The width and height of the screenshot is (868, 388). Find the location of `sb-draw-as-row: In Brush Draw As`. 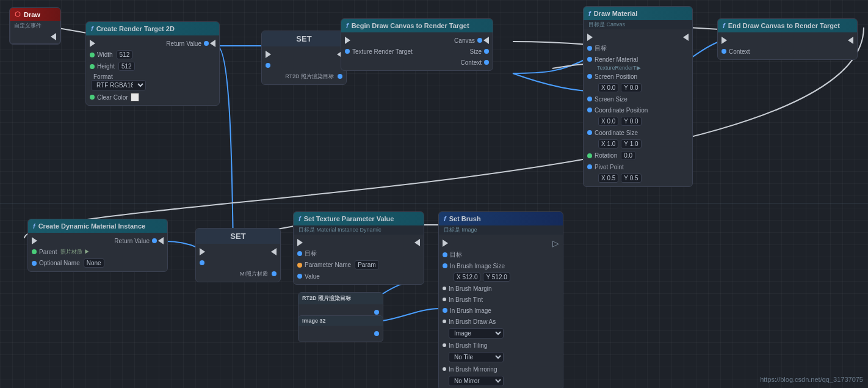

sb-draw-as-row: In Brush Draw As is located at coordinates (501, 321).